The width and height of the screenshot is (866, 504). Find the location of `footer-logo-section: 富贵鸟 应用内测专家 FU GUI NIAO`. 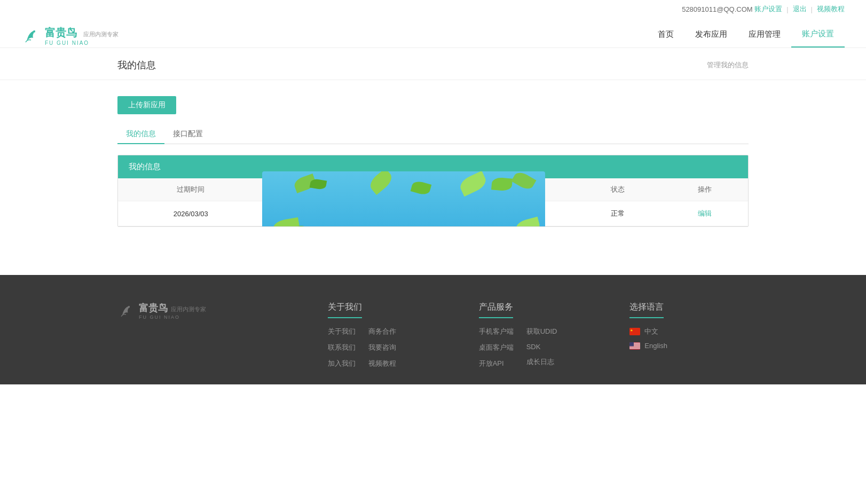

footer-logo-section: 富贵鸟 应用内测专家 FU GUI NIAO is located at coordinates (207, 335).